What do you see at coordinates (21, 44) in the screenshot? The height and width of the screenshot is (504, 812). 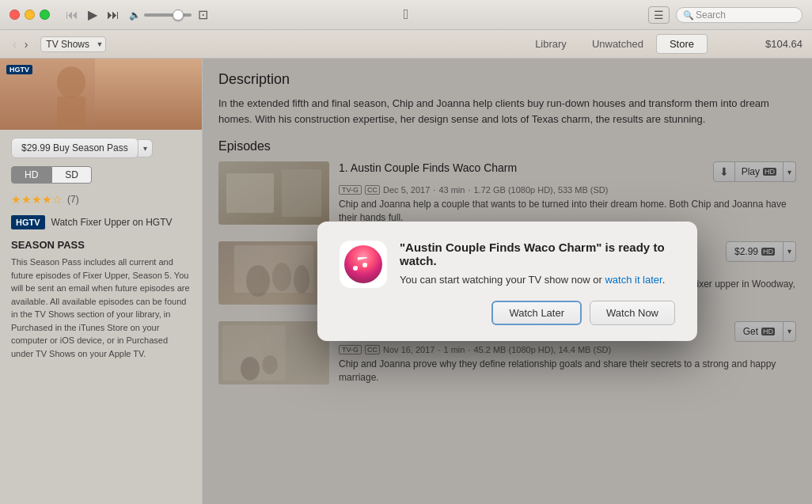 I see `nav-arrows: ‹ ›` at bounding box center [21, 44].